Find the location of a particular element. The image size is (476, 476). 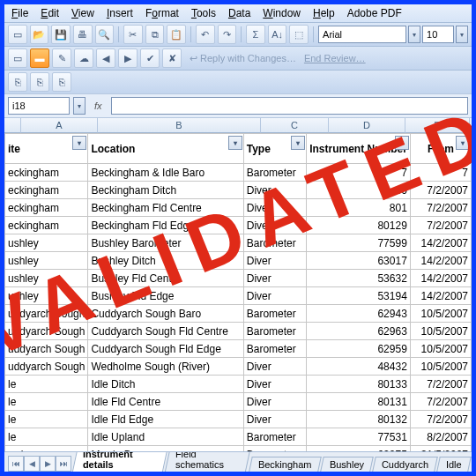

preview-icon: 🔍 is located at coordinates (105, 34).